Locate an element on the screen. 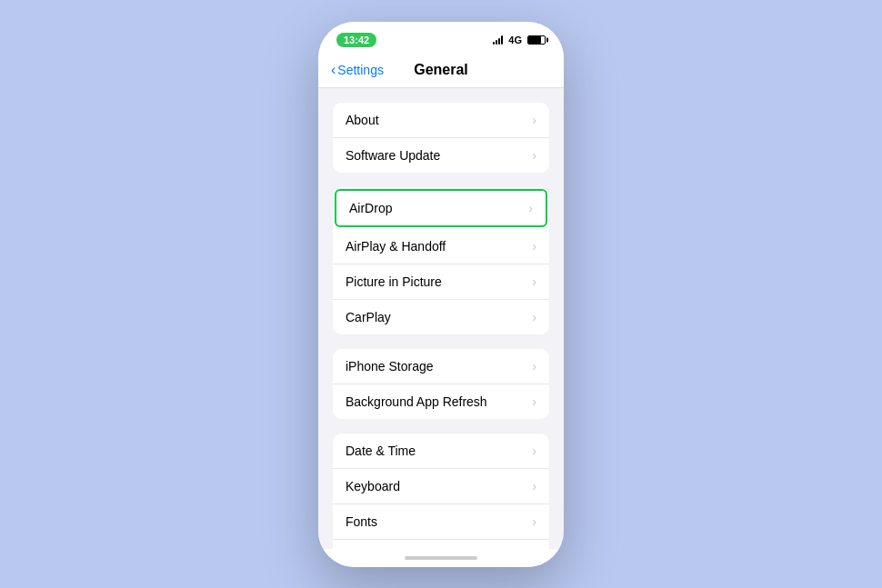 The image size is (882, 588). nav-bar: ‹ Settings General is located at coordinates (441, 71).